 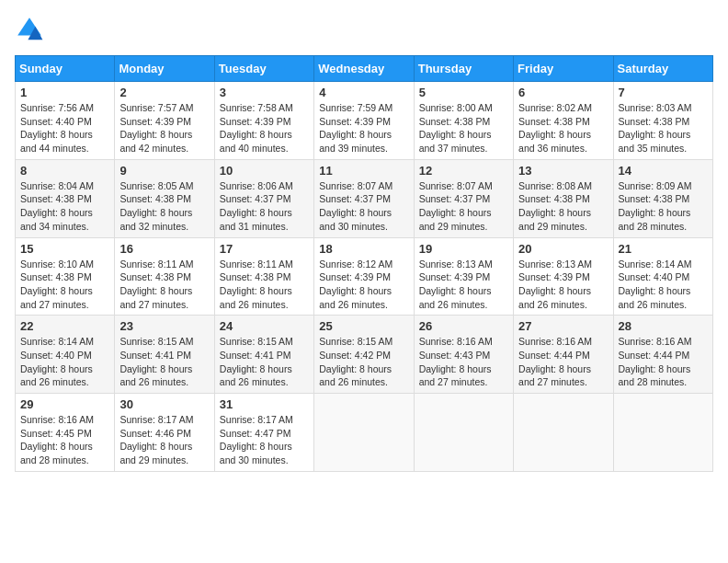 What do you see at coordinates (364, 29) in the screenshot?
I see `page-header` at bounding box center [364, 29].